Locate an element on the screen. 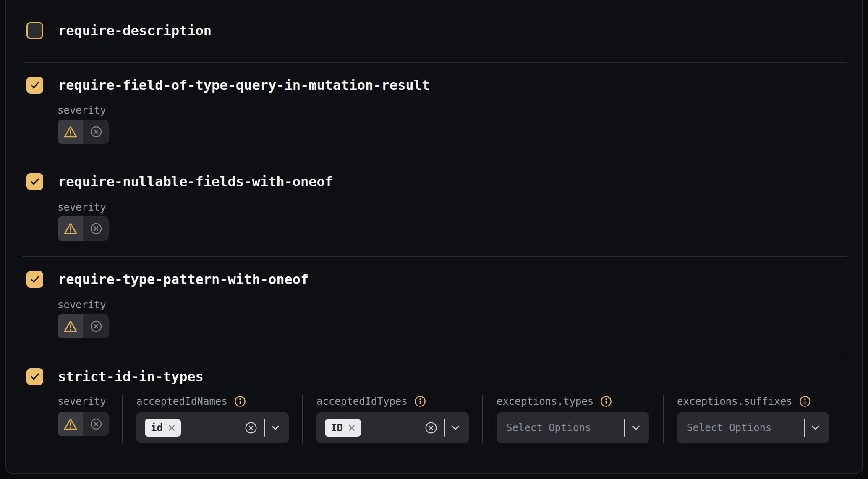  rule-options-row: severity acceptedIdNames id is located at coordinates (443, 419).